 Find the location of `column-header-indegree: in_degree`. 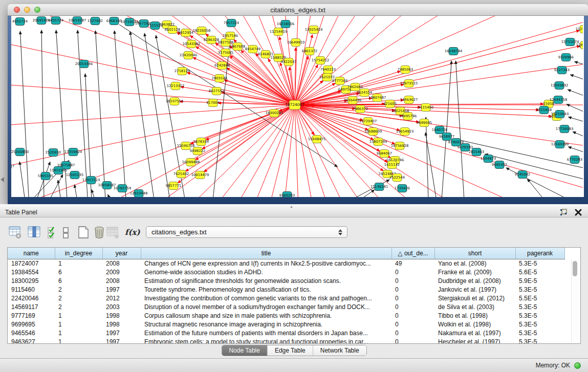

column-header-indegree: in_degree is located at coordinates (79, 253).